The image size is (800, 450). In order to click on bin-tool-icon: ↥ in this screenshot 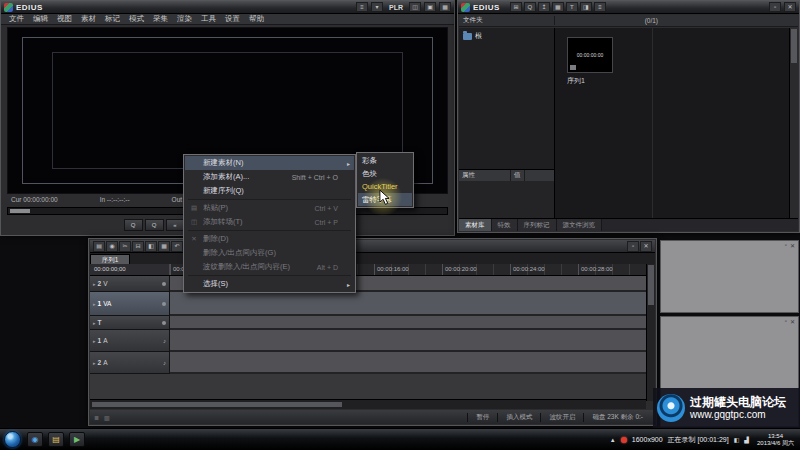, I will do `click(544, 7)`.